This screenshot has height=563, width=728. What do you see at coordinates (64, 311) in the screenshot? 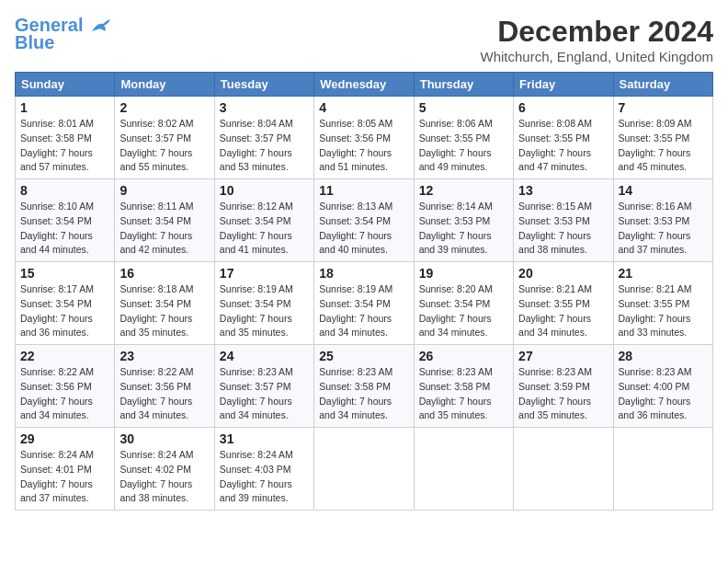
I see `day-info: Sunrise: 8:17 AM Sunset: 3:54 PM Dayligh…` at bounding box center [64, 311].